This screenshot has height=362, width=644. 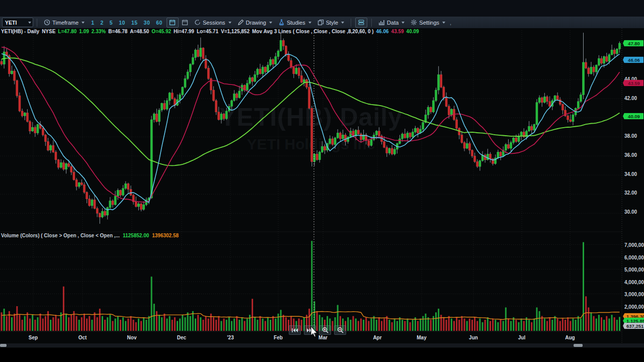 What do you see at coordinates (211, 31) in the screenshot?
I see `chart-info-line: YETI(HB) - DailyNYSEL=47.801.092.33%B=46…` at bounding box center [211, 31].